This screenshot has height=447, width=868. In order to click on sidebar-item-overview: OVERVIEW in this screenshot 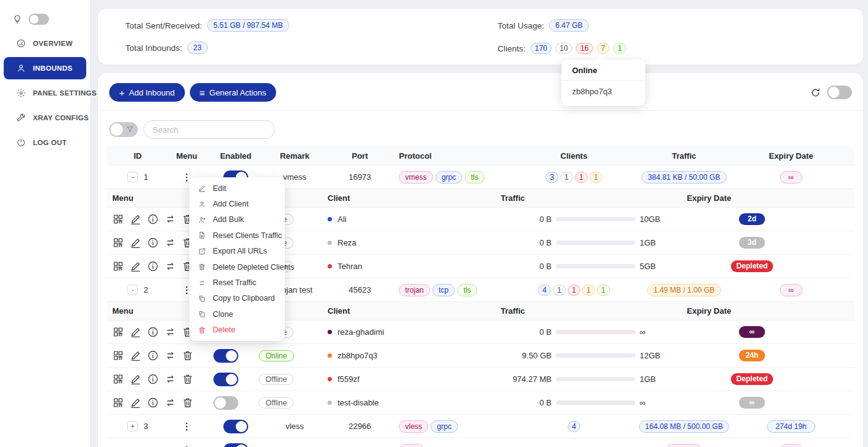, I will do `click(45, 43)`.